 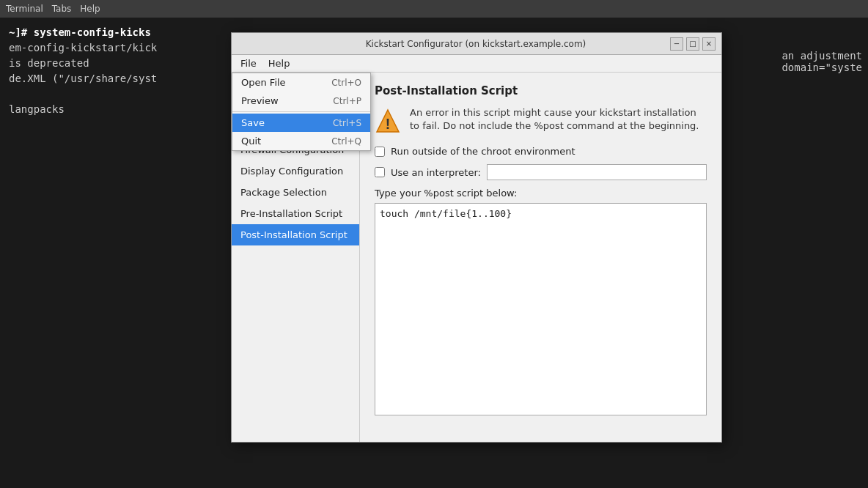 I want to click on menu-separator, so click(x=301, y=111).